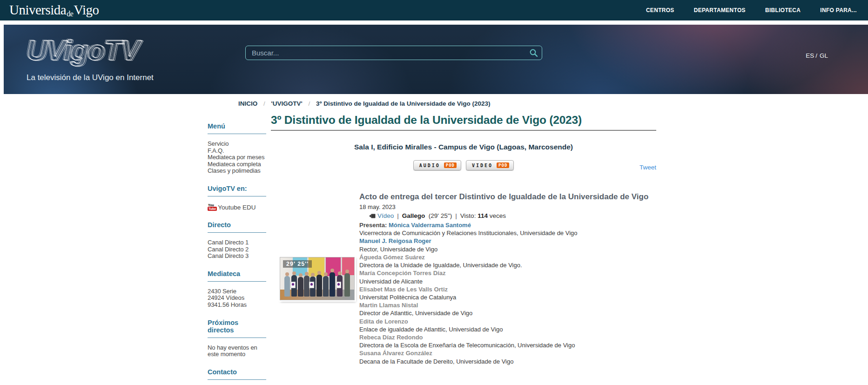 Image resolution: width=868 pixels, height=385 pixels. Describe the element at coordinates (394, 53) in the screenshot. I see `search-box` at that location.